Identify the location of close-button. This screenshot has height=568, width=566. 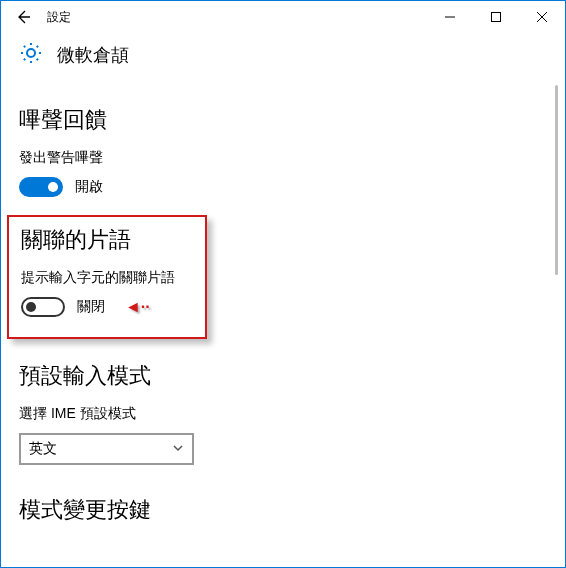
(542, 17).